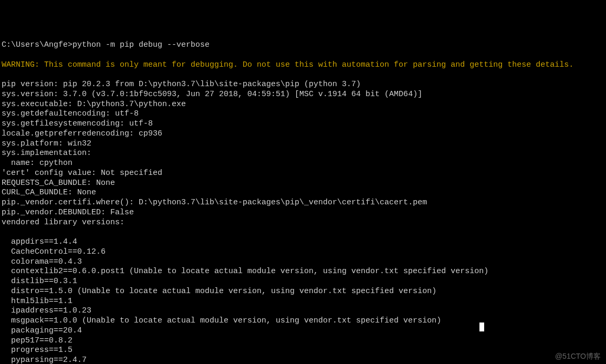 Image resolution: width=606 pixels, height=364 pixels. I want to click on output-line: sys.platform: win32, so click(303, 144).